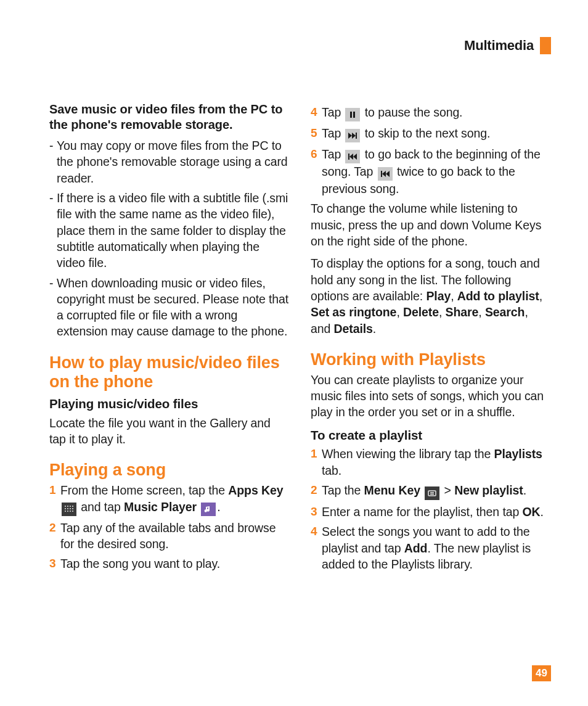  Describe the element at coordinates (431, 435) in the screenshot. I see `sub-heading: To create a playlist` at that location.